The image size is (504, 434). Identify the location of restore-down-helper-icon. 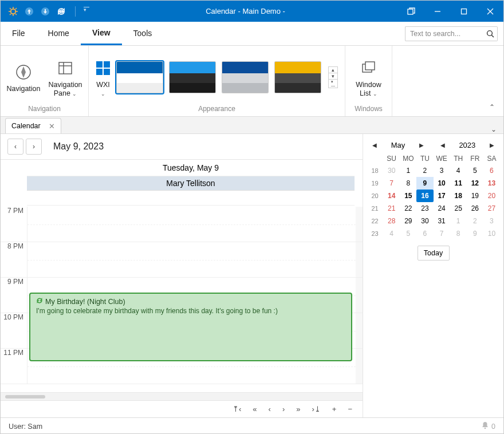
(411, 11).